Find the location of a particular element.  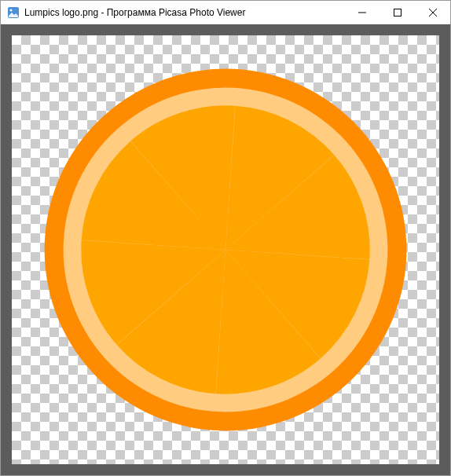

window-title: Lumpics logo.png - Программа Picasa Phot… is located at coordinates (184, 13).